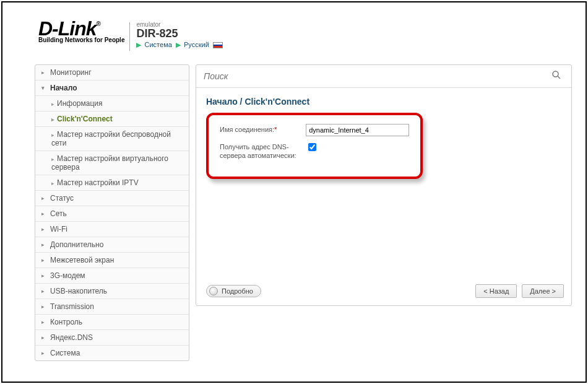 This screenshot has height=384, width=588. I want to click on sidebar-sub-label: Мастер настройки беспроводной сети, so click(111, 139).